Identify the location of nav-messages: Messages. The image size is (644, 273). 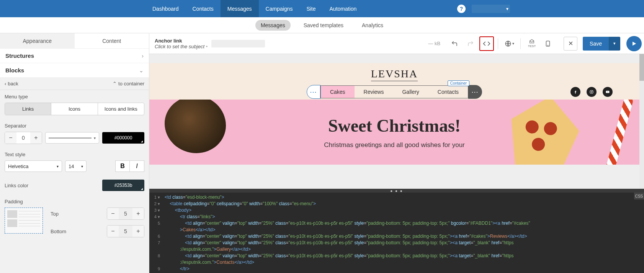
(240, 8).